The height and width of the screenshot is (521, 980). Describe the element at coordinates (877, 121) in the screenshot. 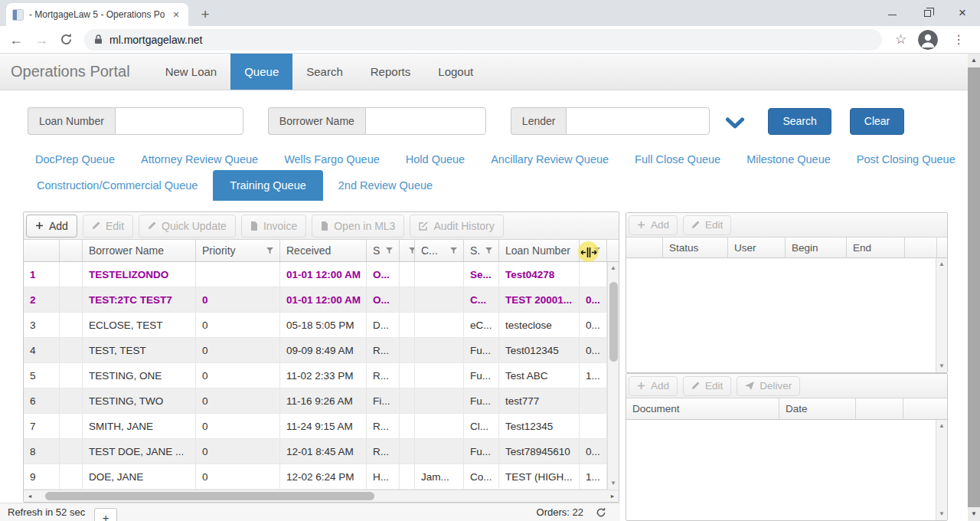

I see `clear-button: Clear` at that location.